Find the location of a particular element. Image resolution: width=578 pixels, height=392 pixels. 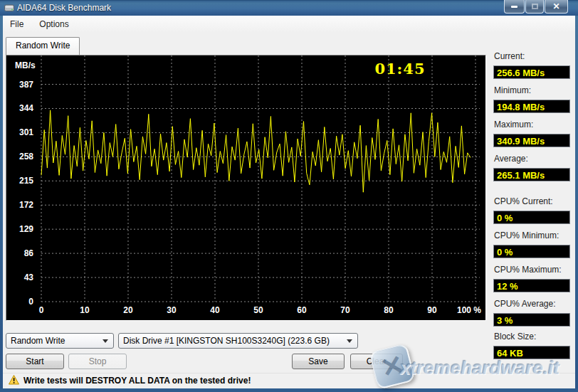

minimize-icon is located at coordinates (514, 7).